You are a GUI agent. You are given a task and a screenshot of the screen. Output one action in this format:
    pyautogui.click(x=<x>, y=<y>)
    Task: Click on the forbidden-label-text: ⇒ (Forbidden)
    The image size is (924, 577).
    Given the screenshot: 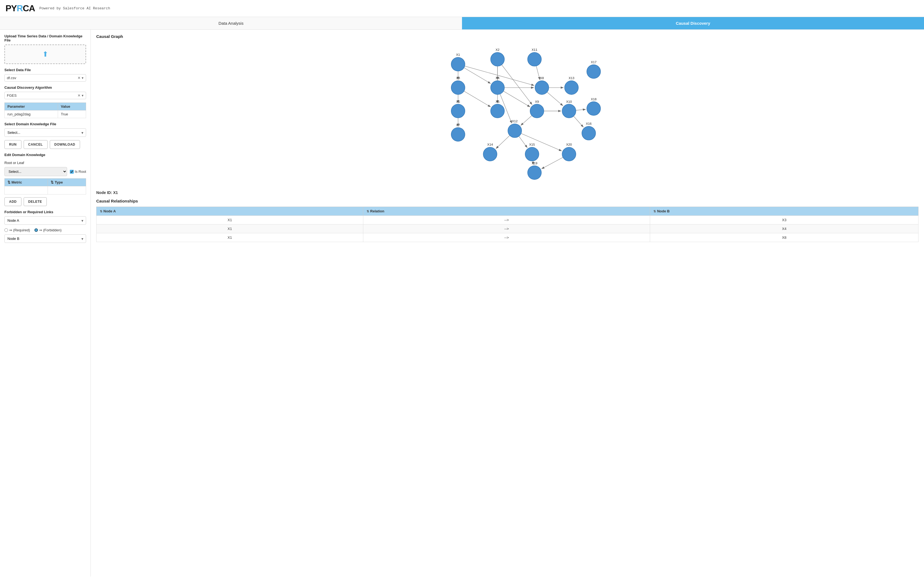 What is the action you would take?
    pyautogui.click(x=50, y=230)
    